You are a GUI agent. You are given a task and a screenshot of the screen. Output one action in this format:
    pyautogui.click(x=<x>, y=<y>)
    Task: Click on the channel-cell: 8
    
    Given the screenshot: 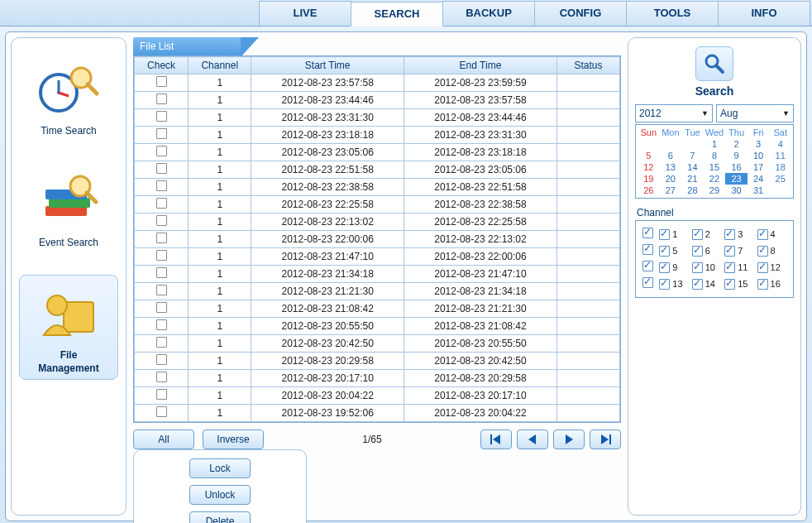 What is the action you would take?
    pyautogui.click(x=772, y=252)
    